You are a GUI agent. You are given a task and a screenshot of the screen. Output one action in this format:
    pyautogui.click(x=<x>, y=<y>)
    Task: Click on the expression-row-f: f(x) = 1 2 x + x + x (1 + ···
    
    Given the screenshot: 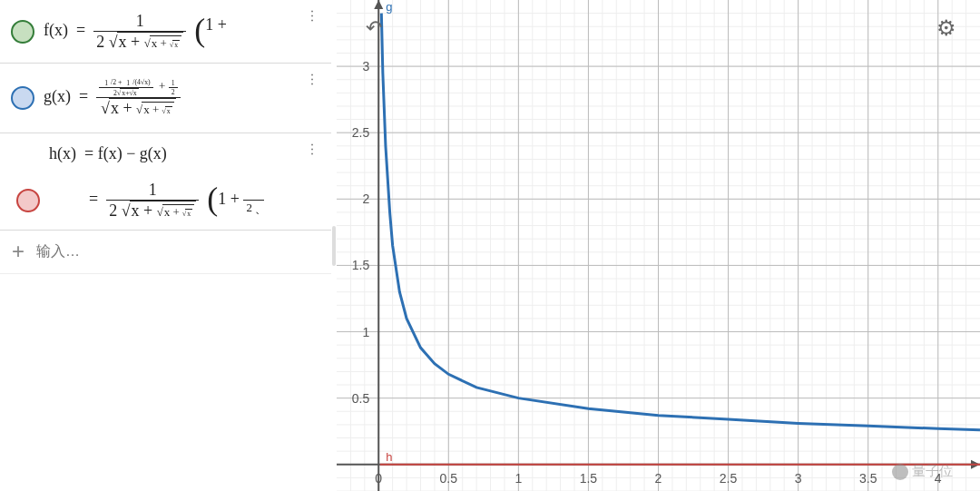 What is the action you would take?
    pyautogui.click(x=165, y=32)
    